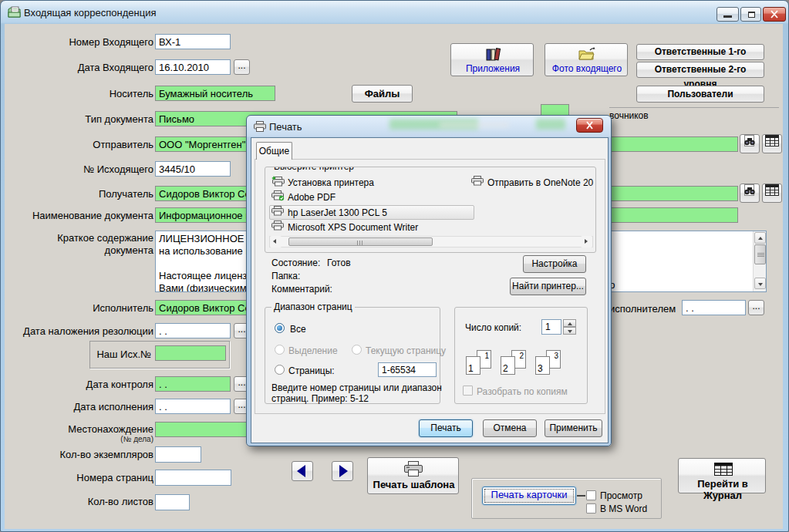 The image size is (789, 532). I want to click on executor-date-picker-button: ..., so click(756, 308).